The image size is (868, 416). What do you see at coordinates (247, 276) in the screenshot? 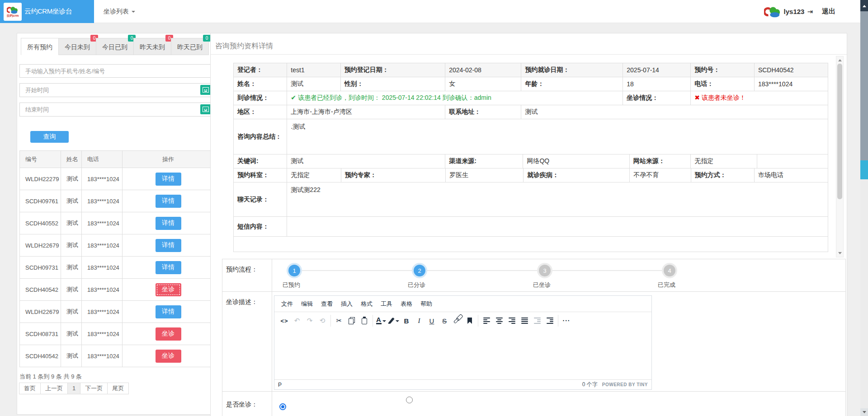
I see `process-label: 预约流程：` at bounding box center [247, 276].